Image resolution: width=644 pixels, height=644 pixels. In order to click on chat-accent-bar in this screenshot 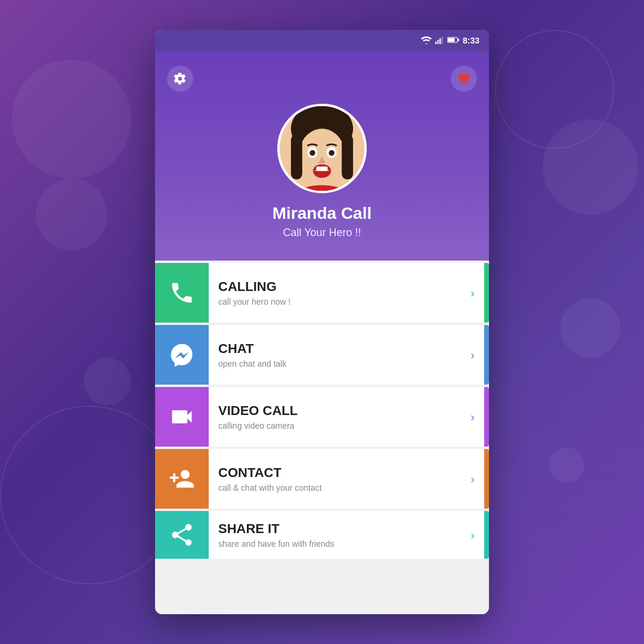, I will do `click(487, 355)`.